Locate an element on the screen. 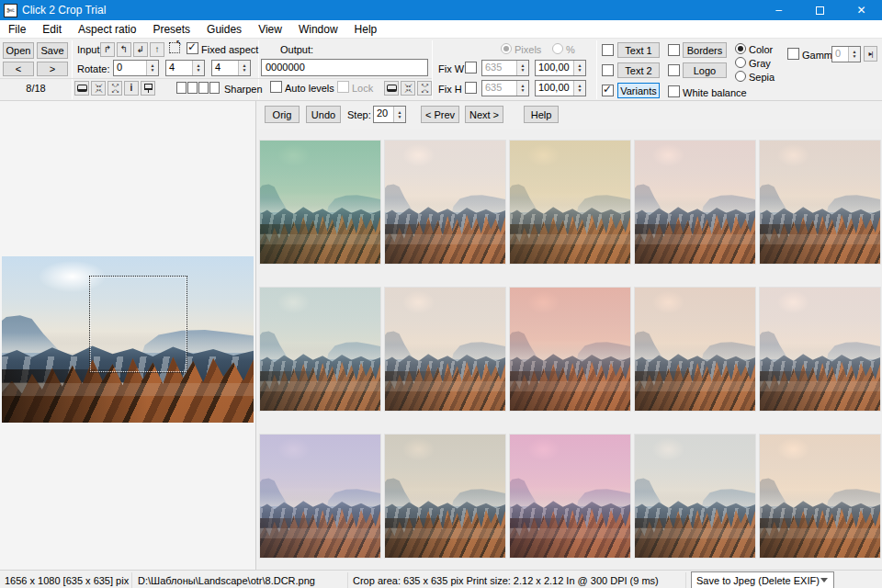  variant-thumbnail-soft-peach-tint is located at coordinates (445, 349).